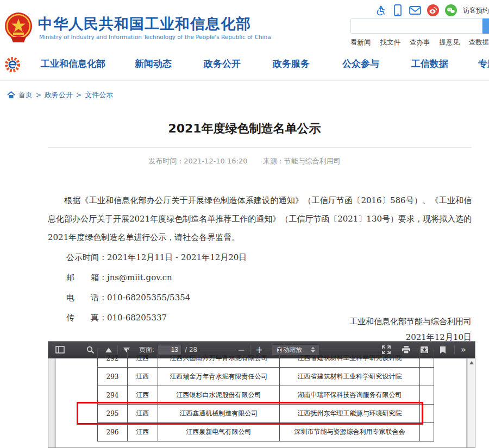 This screenshot has width=489, height=448. Describe the element at coordinates (244, 26) in the screenshot. I see `site-header: 中华人民共和国工业和信息化部 Ministry of Industry and …` at that location.